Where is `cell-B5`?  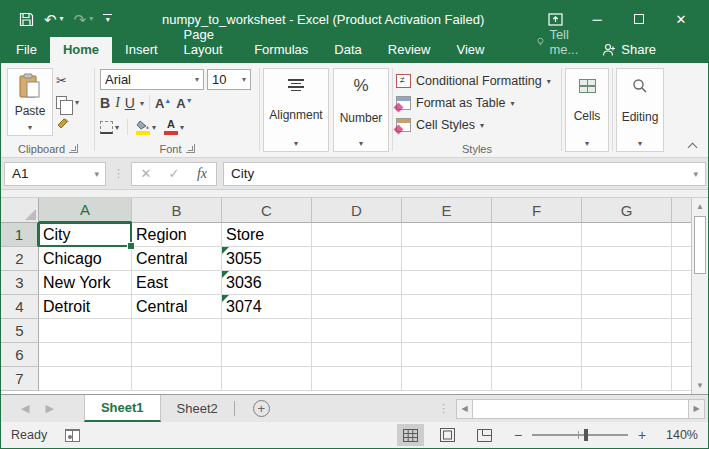 cell-B5 is located at coordinates (177, 331).